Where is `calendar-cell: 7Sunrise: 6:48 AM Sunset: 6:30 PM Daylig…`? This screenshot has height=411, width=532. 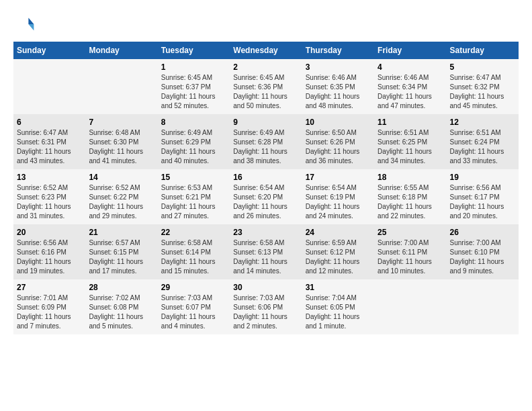
calendar-cell: 7Sunrise: 6:48 AM Sunset: 6:30 PM Daylig… is located at coordinates (121, 142).